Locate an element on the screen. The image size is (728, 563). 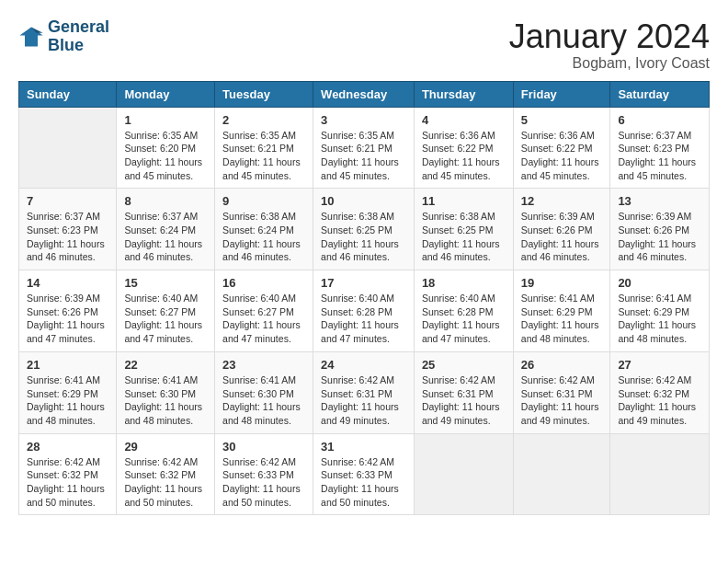
calendar-week-row: 1Sunrise: 6:35 AMSunset: 6:20 PMDaylight… is located at coordinates (364, 147).